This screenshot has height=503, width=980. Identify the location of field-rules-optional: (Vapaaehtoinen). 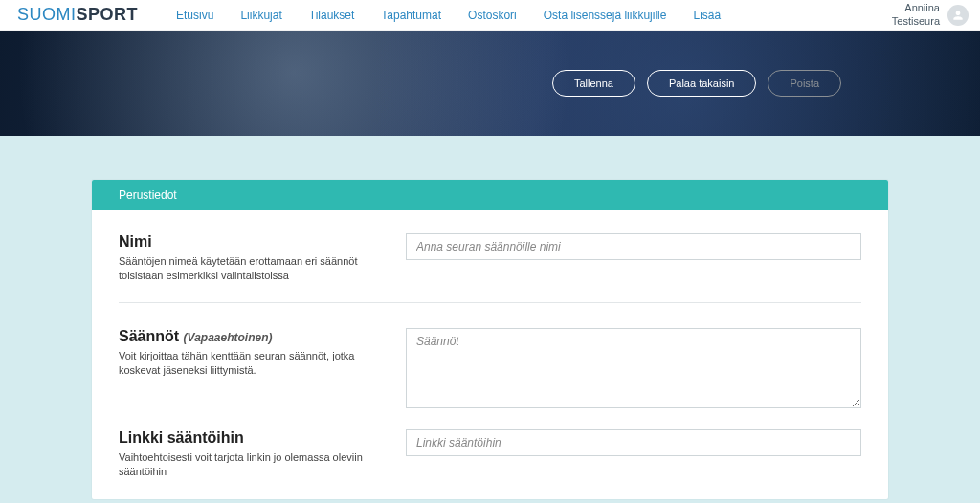
(228, 338).